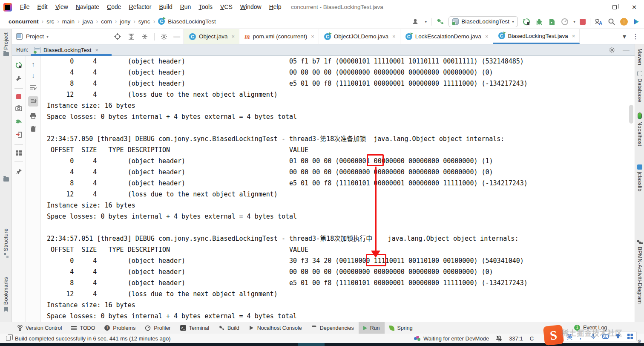 This screenshot has height=346, width=644. What do you see at coordinates (371, 328) in the screenshot?
I see `toolwindow-run-active: Run` at bounding box center [371, 328].